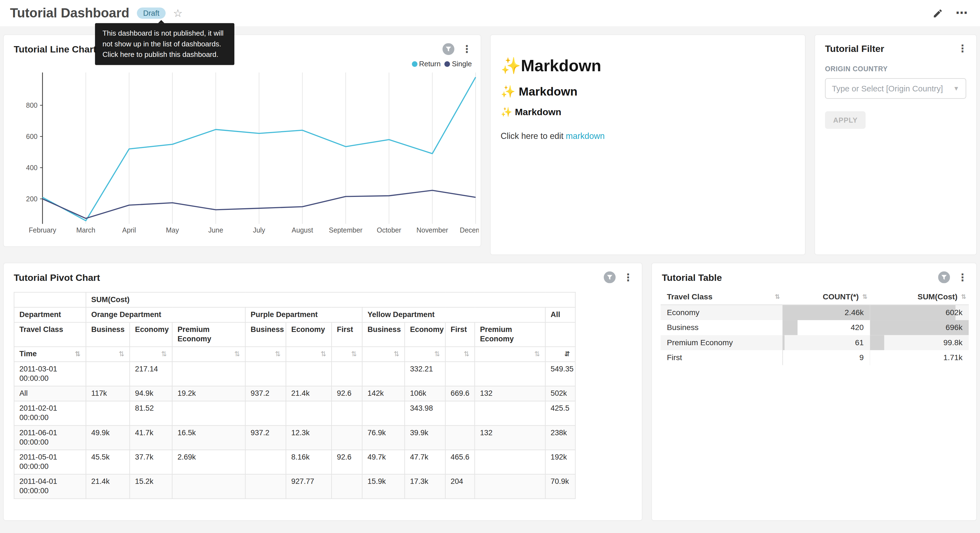 This screenshot has width=980, height=533. What do you see at coordinates (648, 145) in the screenshot?
I see `markdown-card: ✨Markdown ✨ Markdown ✨ Markdown Click he…` at bounding box center [648, 145].